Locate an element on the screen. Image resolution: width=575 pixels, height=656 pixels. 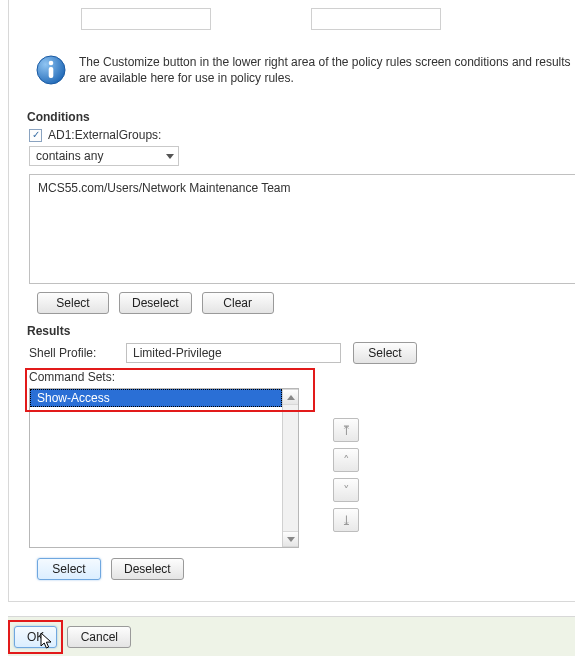
dialog-footer: OK Cancel is located at coordinates (292, 636).